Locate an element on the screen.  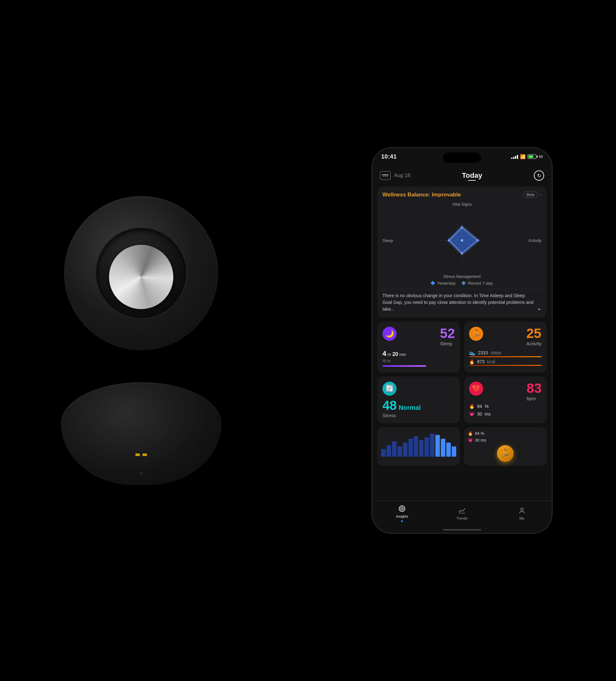
nav-trends: Trends is located at coordinates (462, 513).